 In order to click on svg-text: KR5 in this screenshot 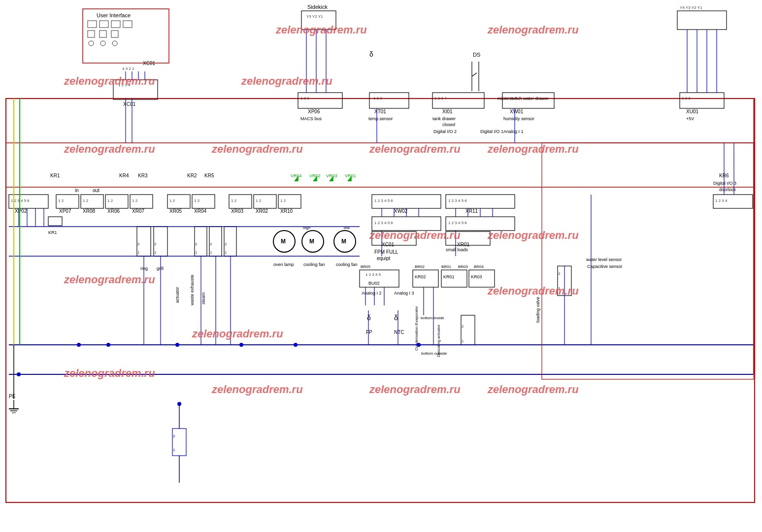, I will do `click(209, 175)`.